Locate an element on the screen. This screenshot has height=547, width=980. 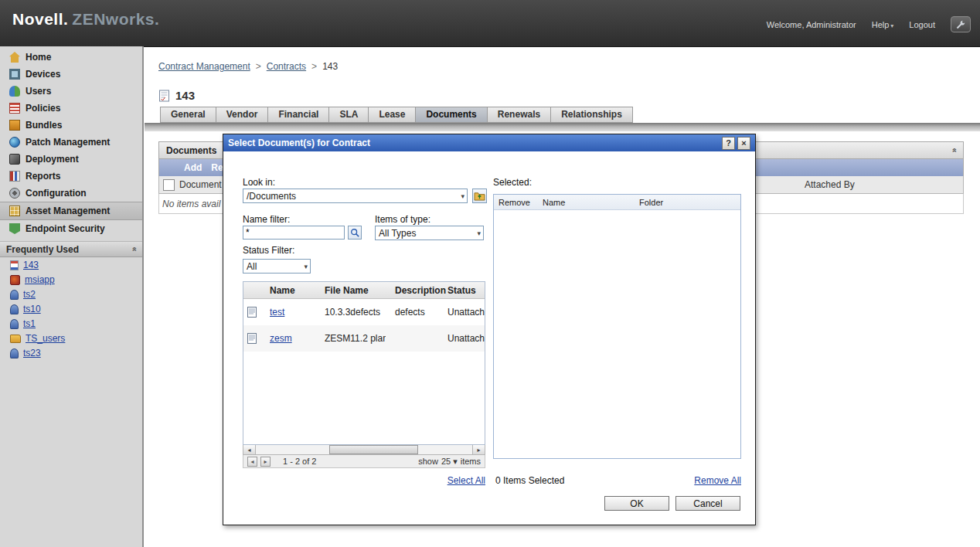
horizontal-scrollbar: ◂ ▸ is located at coordinates (364, 450).